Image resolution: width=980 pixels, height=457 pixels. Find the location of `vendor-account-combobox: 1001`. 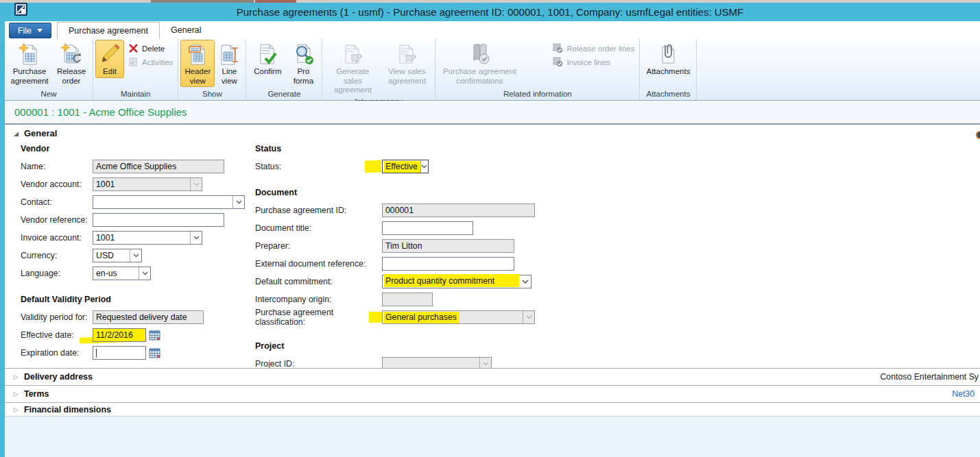

vendor-account-combobox: 1001 is located at coordinates (147, 184).